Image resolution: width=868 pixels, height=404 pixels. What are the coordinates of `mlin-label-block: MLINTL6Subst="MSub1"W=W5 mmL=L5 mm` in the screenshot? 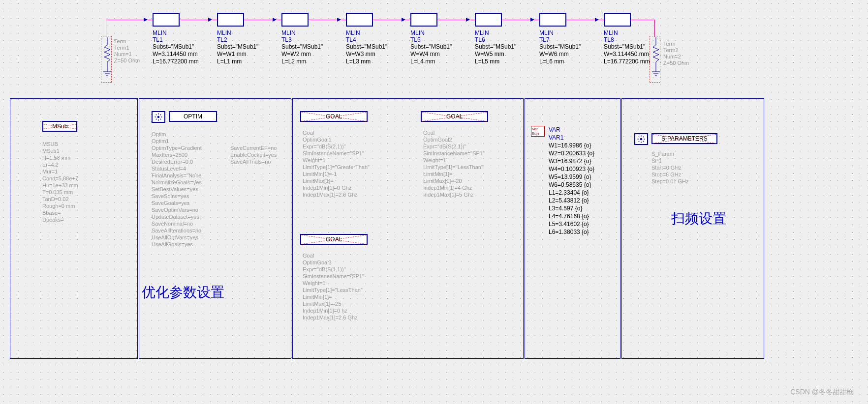 It's located at (507, 47).